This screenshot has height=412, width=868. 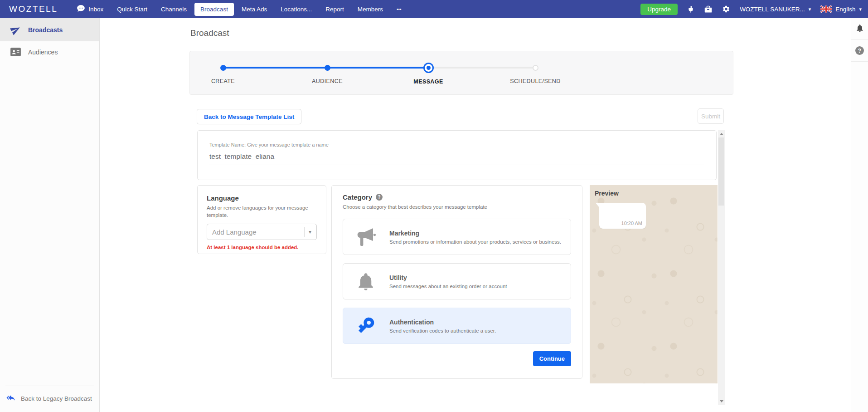 What do you see at coordinates (722, 134) in the screenshot?
I see `scroll-up-arrow-icon` at bounding box center [722, 134].